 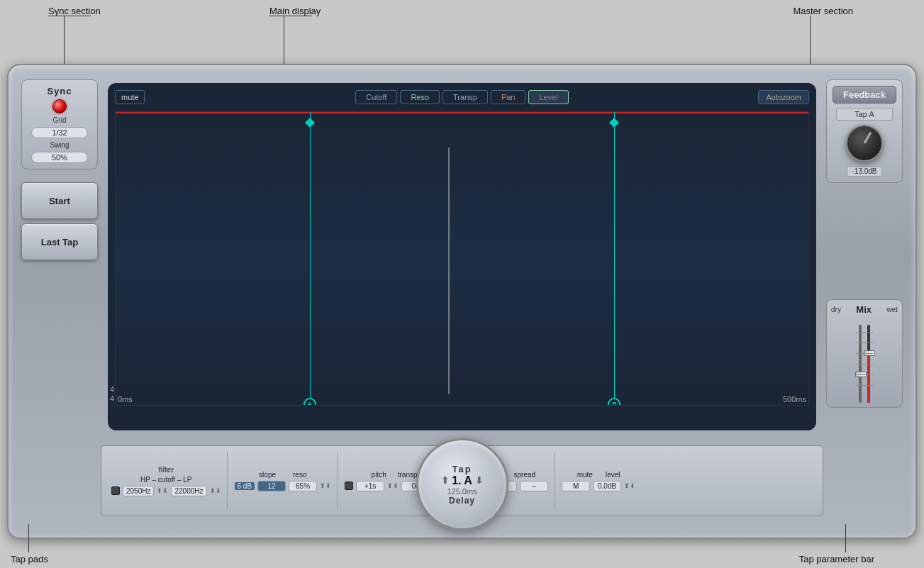 What do you see at coordinates (630, 486) in the screenshot?
I see `level-arrow: ⬆⬇` at bounding box center [630, 486].